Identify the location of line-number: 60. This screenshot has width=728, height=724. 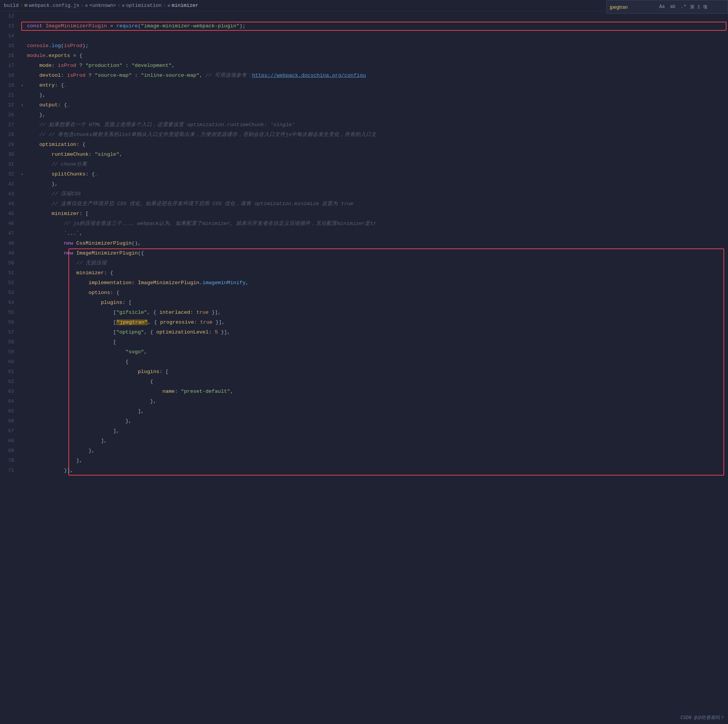
(11, 362).